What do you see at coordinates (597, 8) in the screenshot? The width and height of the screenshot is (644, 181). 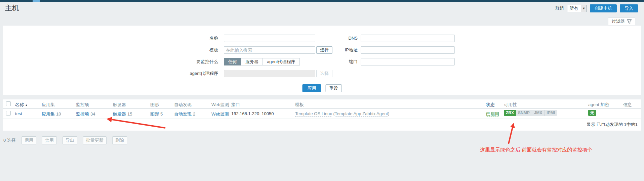 I see `header-controls: 群组 所有 ▼ 创建主机 导入` at bounding box center [597, 8].